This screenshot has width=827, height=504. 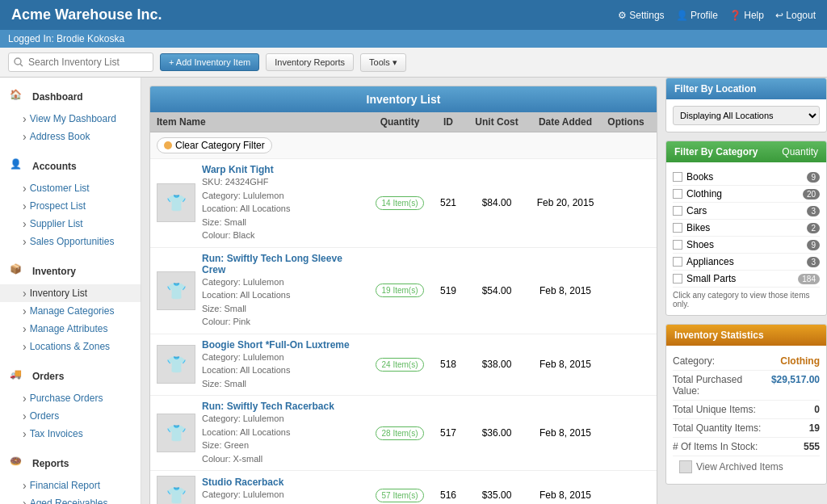 I want to click on sidebar-item-prospect-list: Prospect List, so click(x=70, y=206).